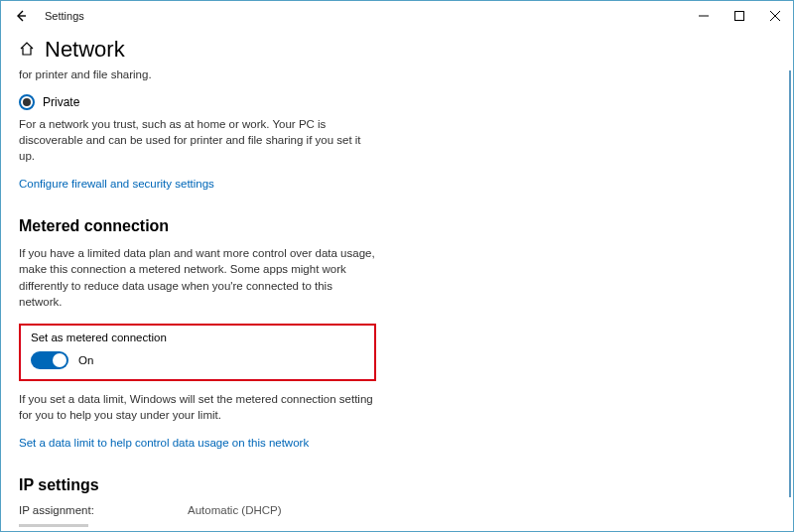 The height and width of the screenshot is (532, 794). I want to click on edit-button: Edit, so click(54, 526).